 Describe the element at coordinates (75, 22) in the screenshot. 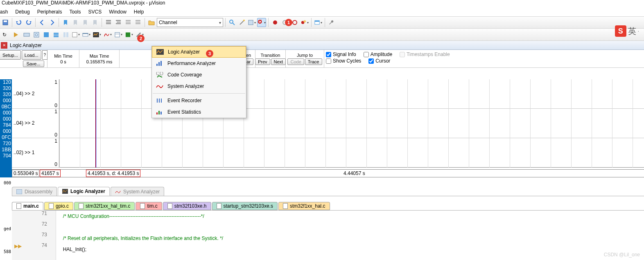

I see `bookmark2-icon` at that location.